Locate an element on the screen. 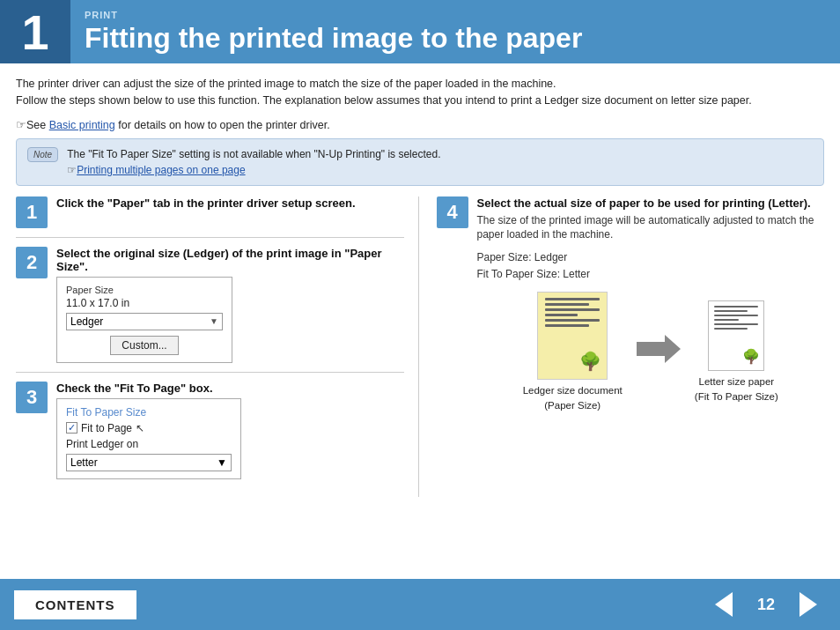  step-1-content: Click the "Paper" tab in the printer dri… is located at coordinates (231, 204).